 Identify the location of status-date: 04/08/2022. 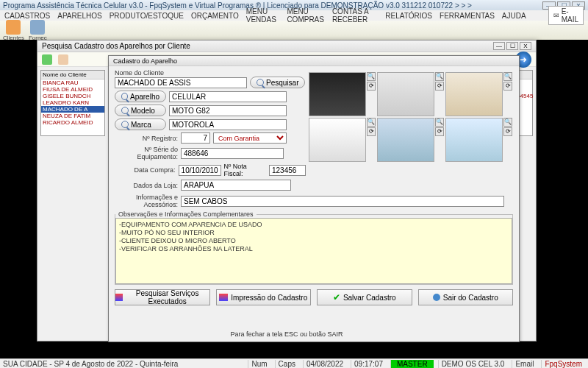
(325, 364).